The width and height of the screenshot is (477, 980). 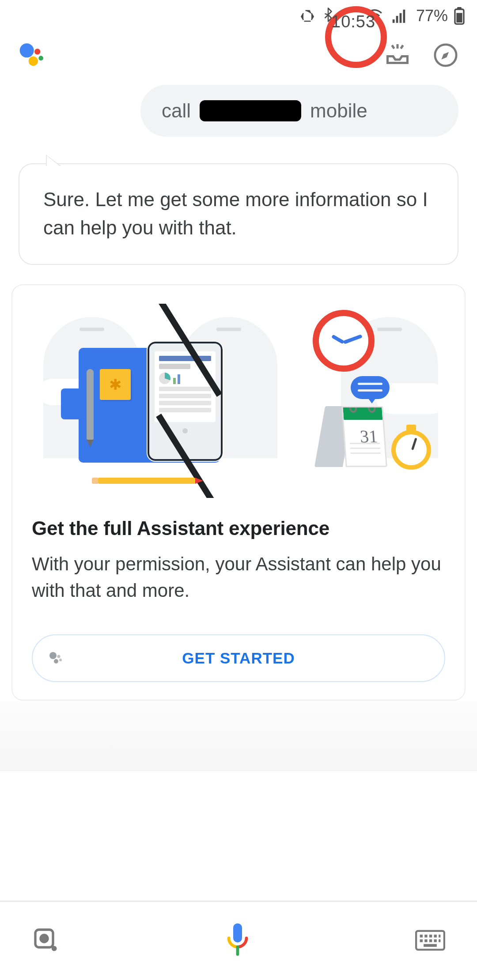 I want to click on assistant-message-text: Sure. Let me get some more information s…, so click(x=236, y=214).